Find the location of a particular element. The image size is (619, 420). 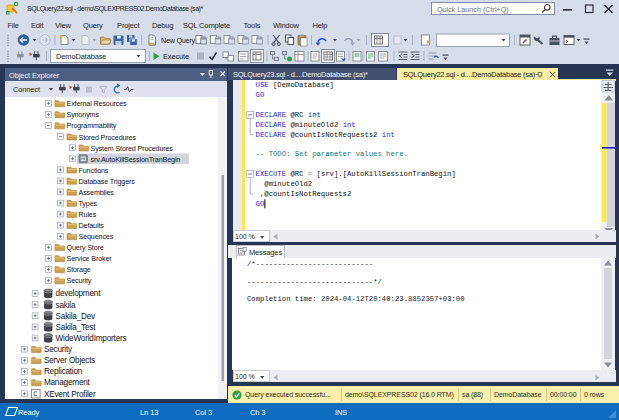

svg-text: Sakila_Test is located at coordinates (76, 328).